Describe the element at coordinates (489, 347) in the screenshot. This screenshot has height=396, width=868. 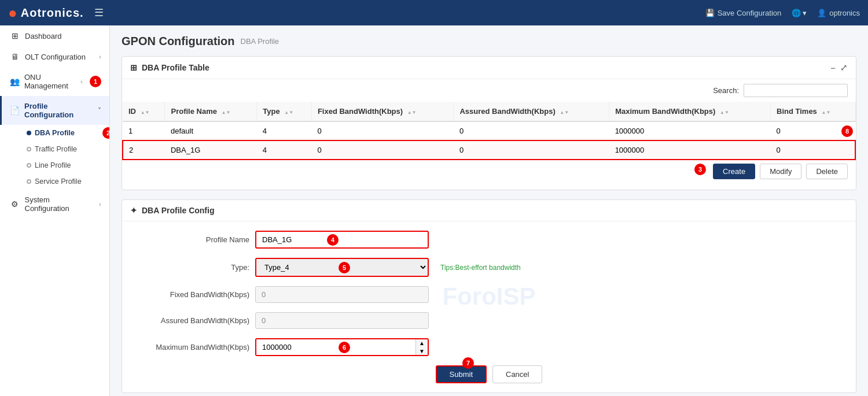
I see `max-bw-row: Maximum BandWidth(Kbps) 6 ▲ ▼` at that location.